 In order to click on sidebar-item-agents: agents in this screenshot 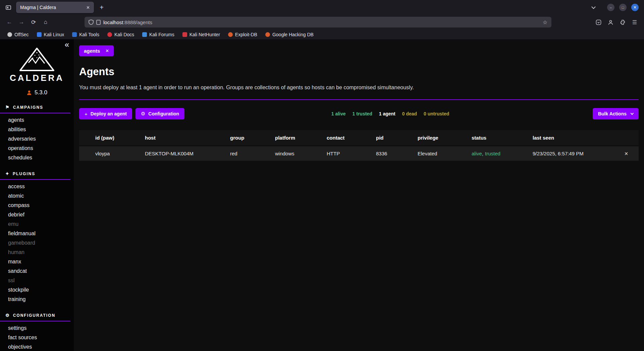, I will do `click(37, 120)`.